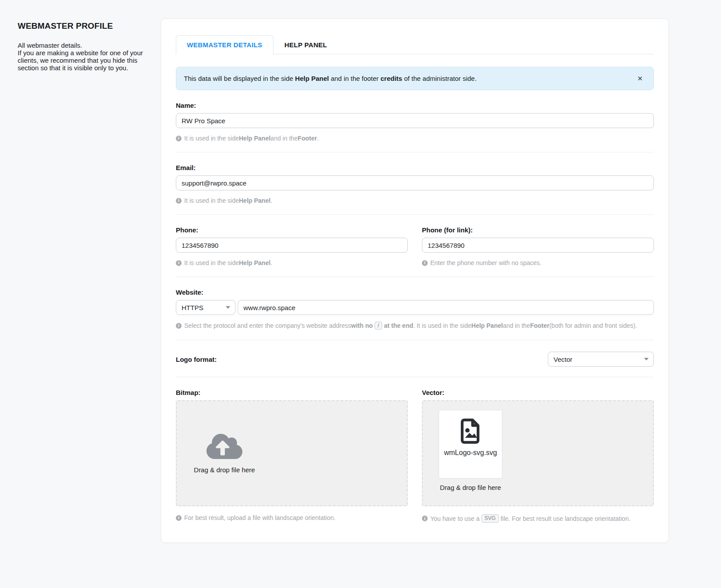 This screenshot has width=721, height=588. What do you see at coordinates (471, 488) in the screenshot?
I see `vector-dropzone-text: Drag & drop file here` at bounding box center [471, 488].